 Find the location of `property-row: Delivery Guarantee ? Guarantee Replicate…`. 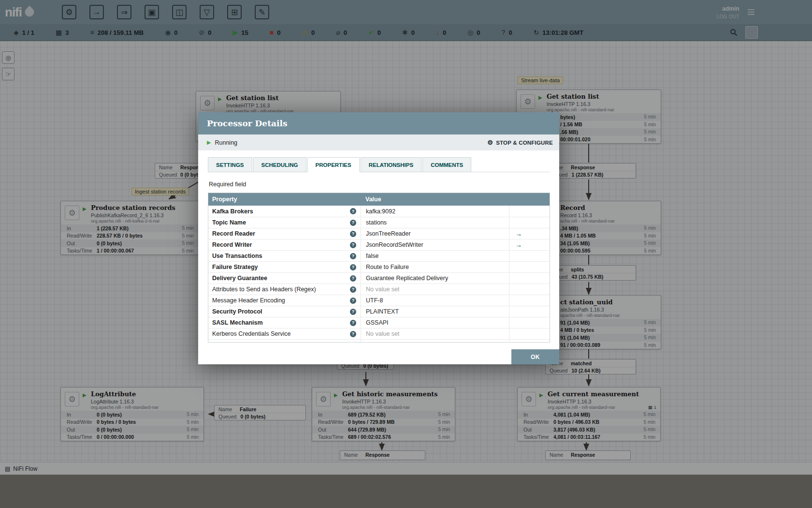

property-row: Delivery Guarantee ? Guarantee Replicate… is located at coordinates (379, 278).